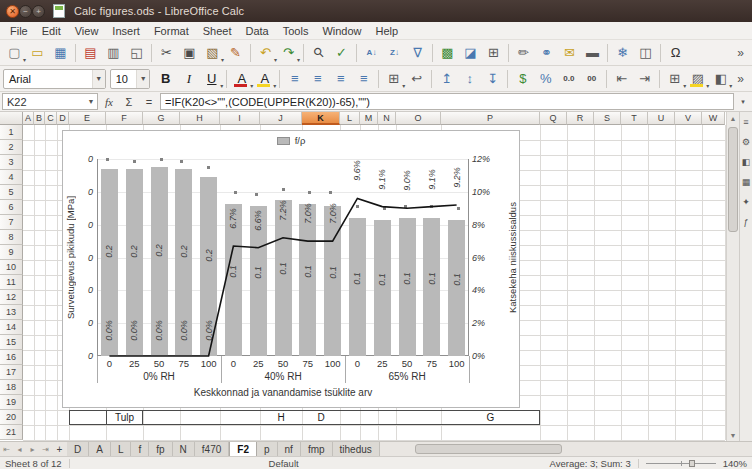  Describe the element at coordinates (296, 31) in the screenshot. I see `menu-tools: Tools` at that location.